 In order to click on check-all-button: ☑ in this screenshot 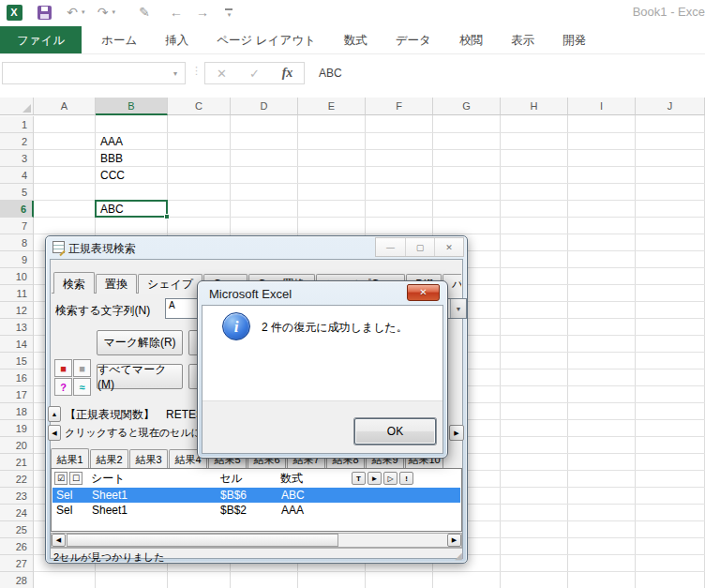, I will do `click(61, 478)`.